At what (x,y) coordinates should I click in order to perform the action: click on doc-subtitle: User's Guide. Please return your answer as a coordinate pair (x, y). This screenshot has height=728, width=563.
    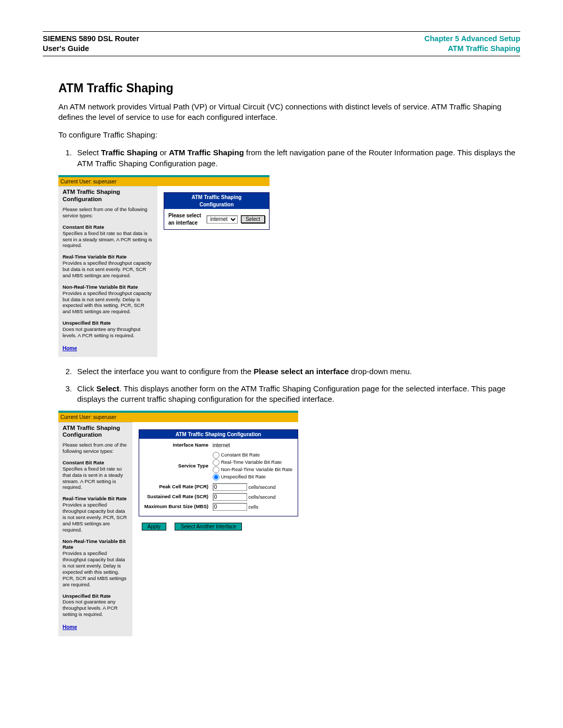
    Looking at the image, I should click on (66, 48).